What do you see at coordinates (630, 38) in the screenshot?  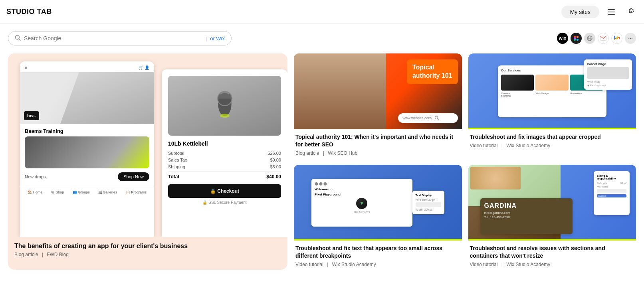 I see `more-extensions-icon: ···` at bounding box center [630, 38].